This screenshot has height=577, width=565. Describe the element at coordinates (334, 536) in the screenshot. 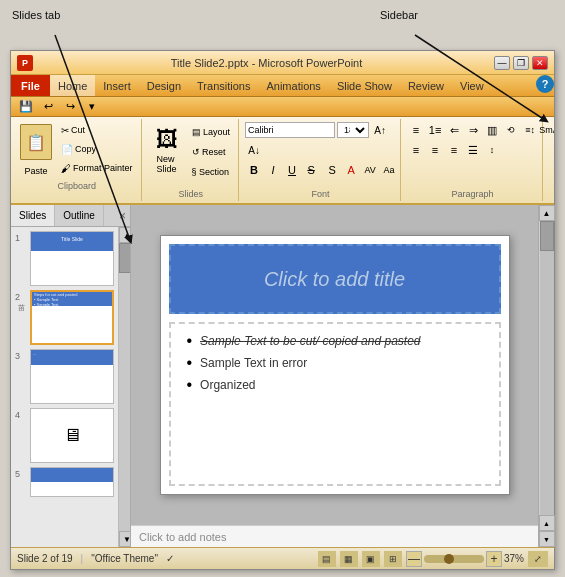

I see `notes-area: Click to add notes` at that location.